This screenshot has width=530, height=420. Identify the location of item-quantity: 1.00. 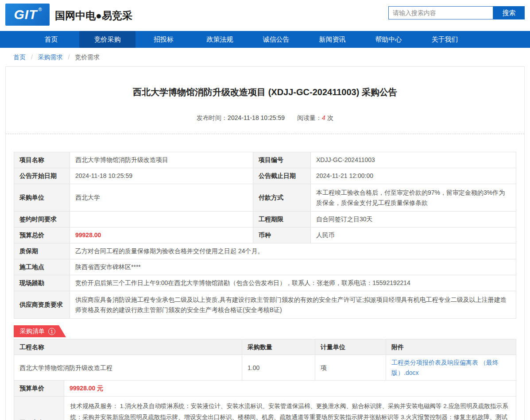
(279, 368).